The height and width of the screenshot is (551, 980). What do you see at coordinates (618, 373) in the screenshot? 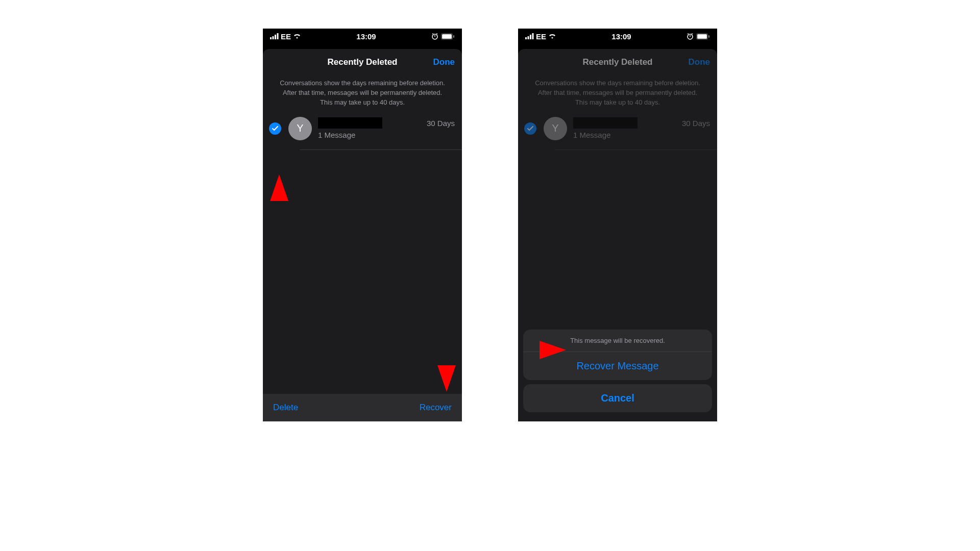
I see `action-sheet: This message will be recovered. Recover …` at bounding box center [618, 373].